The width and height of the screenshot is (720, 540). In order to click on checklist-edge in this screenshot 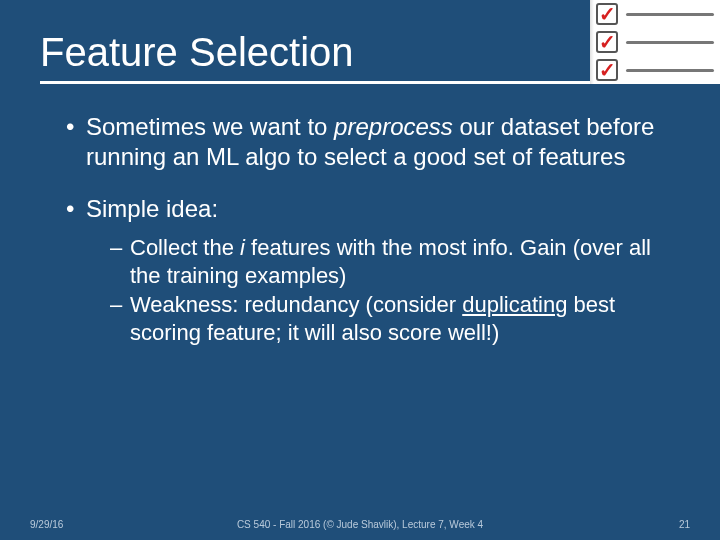, I will do `click(592, 42)`.